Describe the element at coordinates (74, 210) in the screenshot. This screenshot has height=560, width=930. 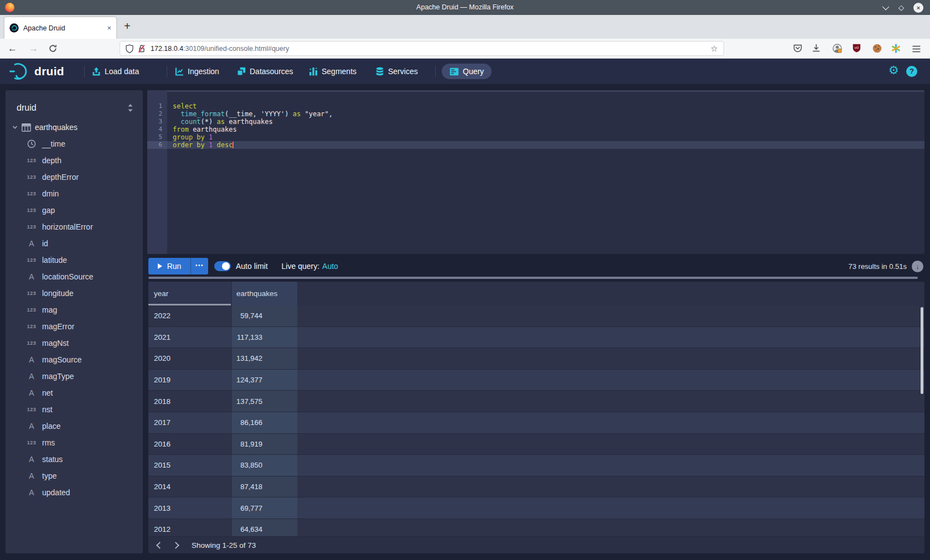
I see `column-item-gap: 123gap` at that location.